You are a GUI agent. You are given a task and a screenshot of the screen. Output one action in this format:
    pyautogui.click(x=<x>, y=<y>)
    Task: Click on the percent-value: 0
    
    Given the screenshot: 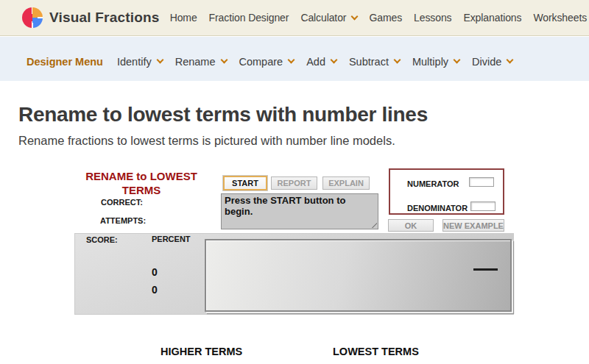 What is the action you would take?
    pyautogui.click(x=155, y=290)
    